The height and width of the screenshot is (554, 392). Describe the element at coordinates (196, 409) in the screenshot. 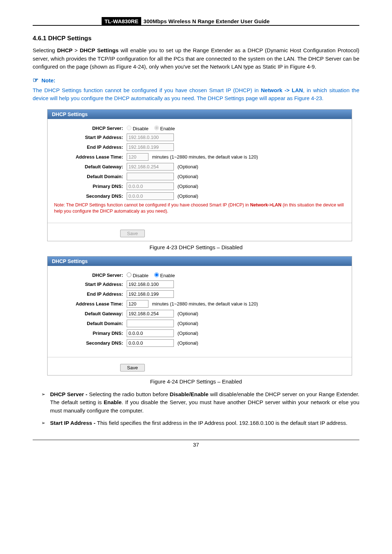

I see `bullet-list: DHCP Server - Selecting the radio button…` at that location.